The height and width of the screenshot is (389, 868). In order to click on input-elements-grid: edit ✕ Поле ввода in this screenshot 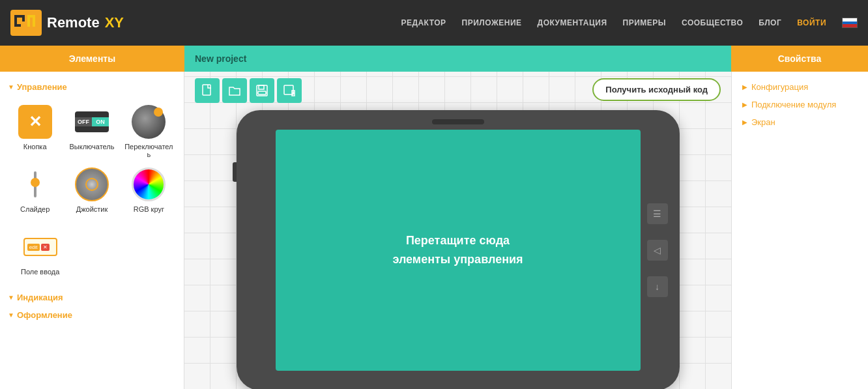, I will do `click(92, 252)`.